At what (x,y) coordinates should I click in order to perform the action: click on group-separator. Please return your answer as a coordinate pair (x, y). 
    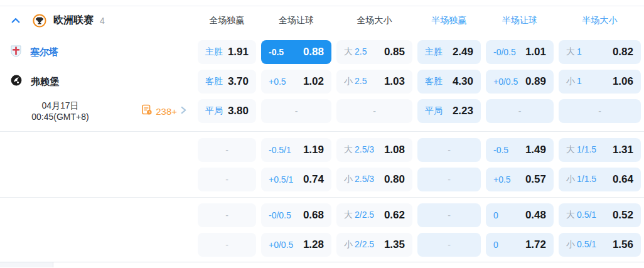
    Looking at the image, I should click on (322, 132).